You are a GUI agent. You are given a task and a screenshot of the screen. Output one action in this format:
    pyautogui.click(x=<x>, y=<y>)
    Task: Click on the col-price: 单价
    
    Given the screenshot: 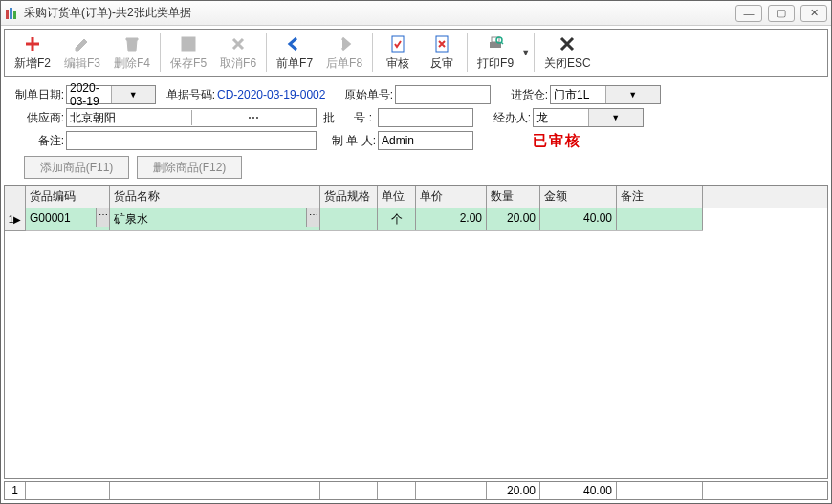 What is the action you would take?
    pyautogui.click(x=451, y=197)
    